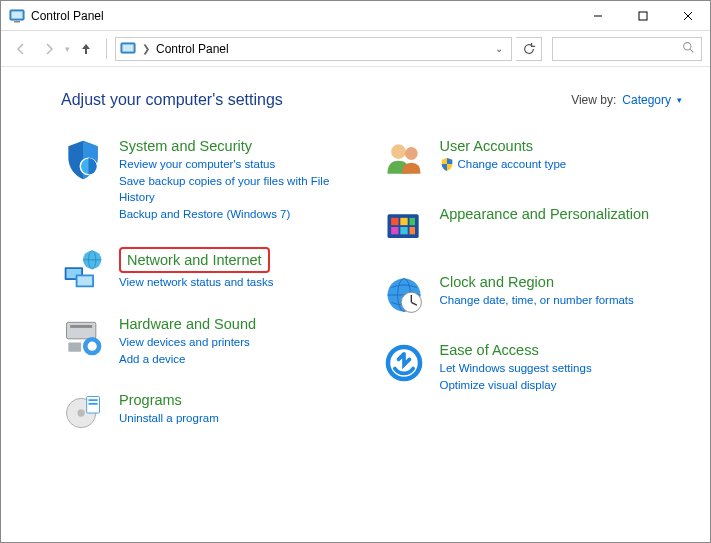  What do you see at coordinates (680, 100) in the screenshot?
I see `chevron-down-icon: ▾` at bounding box center [680, 100].